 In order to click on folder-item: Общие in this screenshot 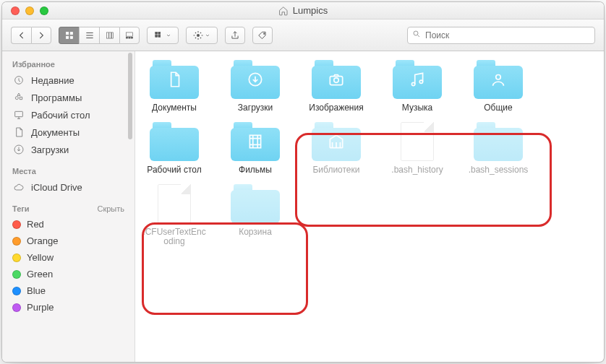, I will do `click(498, 87)`.